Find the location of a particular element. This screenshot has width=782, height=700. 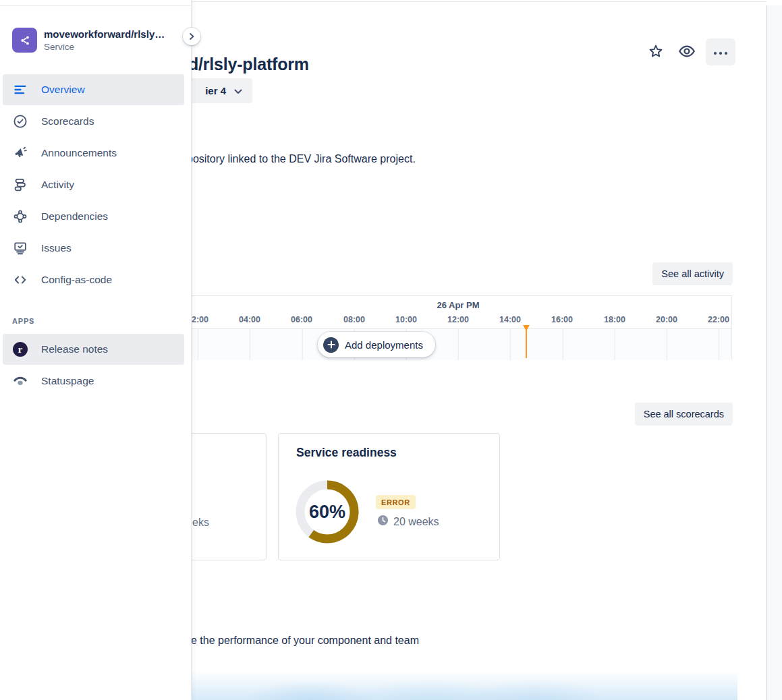

tier-label: ier 4 is located at coordinates (216, 90).